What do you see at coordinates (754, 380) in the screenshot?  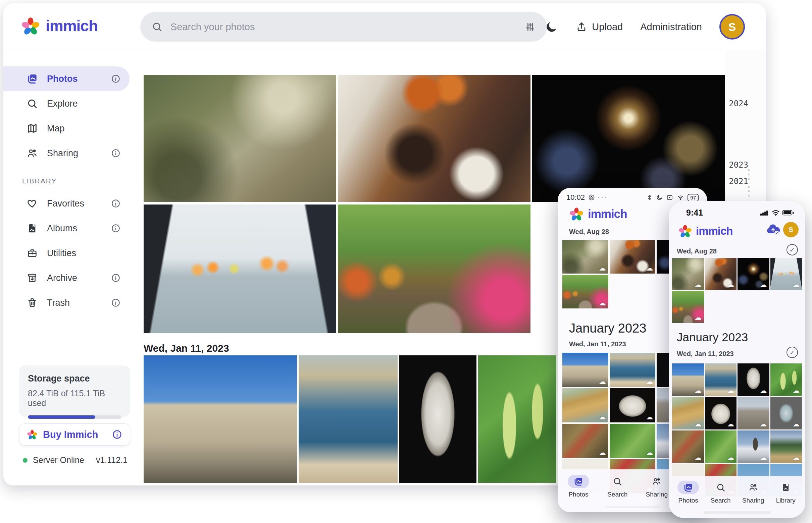 I see `photo-bust: ☁` at bounding box center [754, 380].